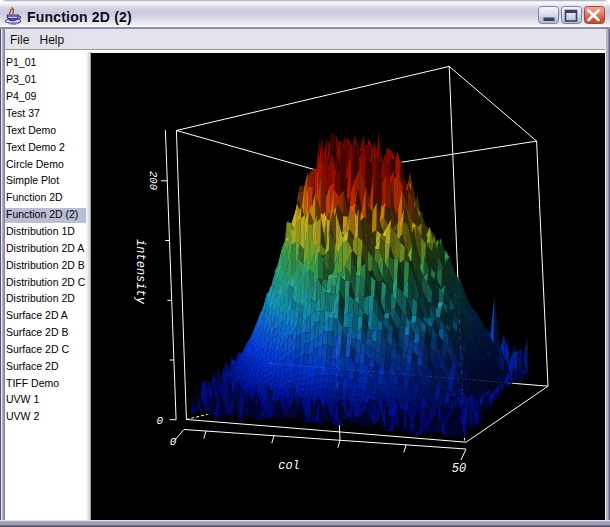 The height and width of the screenshot is (527, 610). What do you see at coordinates (140, 272) in the screenshot?
I see `svg-text: intensity` at bounding box center [140, 272].